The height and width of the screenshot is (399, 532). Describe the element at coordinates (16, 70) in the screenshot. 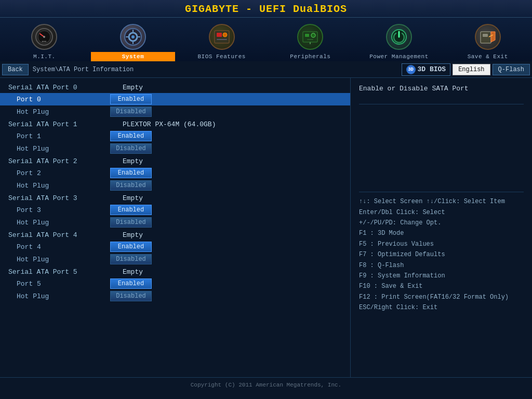

I see `back-button: Back` at that location.